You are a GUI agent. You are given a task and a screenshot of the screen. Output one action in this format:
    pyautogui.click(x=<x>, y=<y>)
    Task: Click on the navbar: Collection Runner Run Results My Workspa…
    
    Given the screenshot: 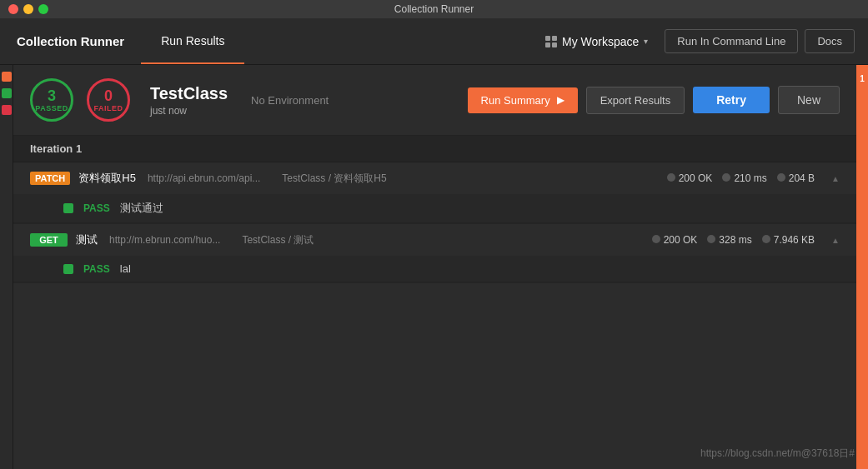 What is the action you would take?
    pyautogui.click(x=434, y=42)
    